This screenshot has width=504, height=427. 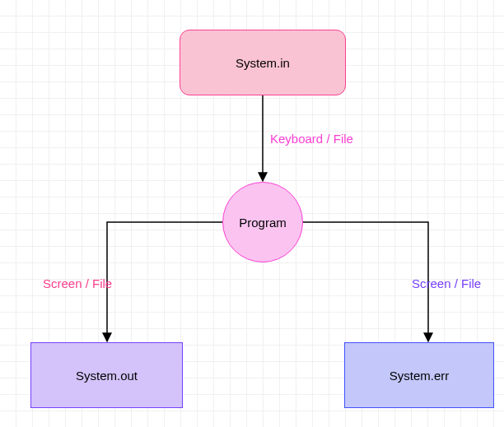 What do you see at coordinates (419, 375) in the screenshot?
I see `node-system-err: System.err` at bounding box center [419, 375].